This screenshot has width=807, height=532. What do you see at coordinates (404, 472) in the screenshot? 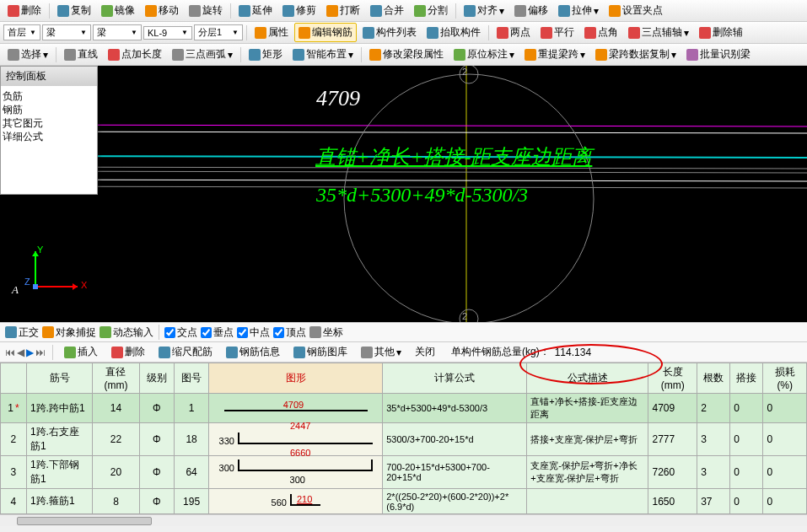
I see `table-row: 31跨.下部钢筋120Φ643006660300700-20+15*d+5300…` at bounding box center [404, 472].